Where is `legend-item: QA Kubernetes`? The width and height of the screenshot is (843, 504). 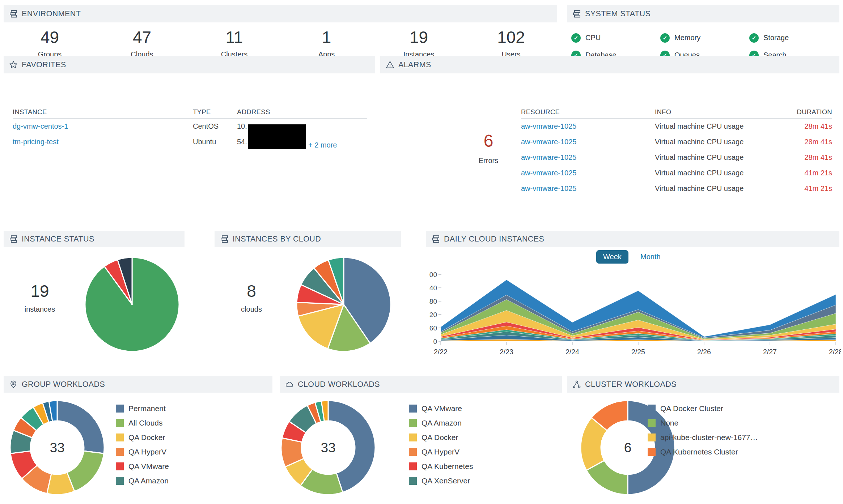
legend-item: QA Kubernetes is located at coordinates (441, 466).